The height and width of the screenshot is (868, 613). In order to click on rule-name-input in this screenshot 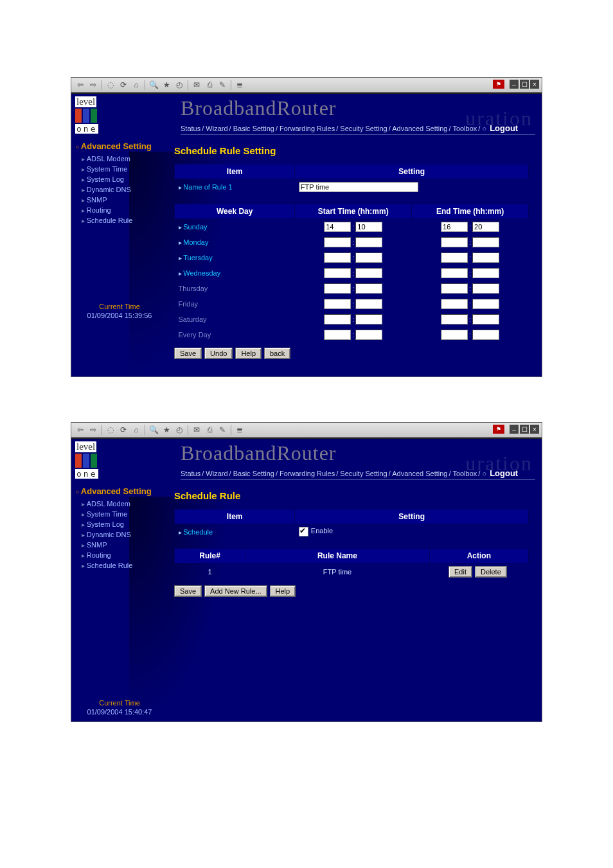, I will do `click(359, 187)`.